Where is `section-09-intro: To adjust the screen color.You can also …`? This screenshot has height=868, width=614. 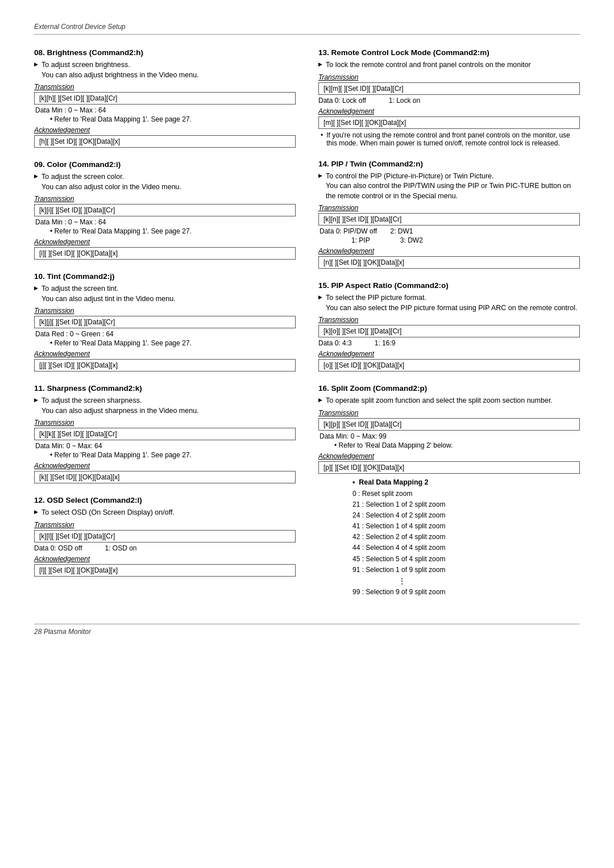
section-09-intro: To adjust the screen color.You can also … is located at coordinates (165, 182).